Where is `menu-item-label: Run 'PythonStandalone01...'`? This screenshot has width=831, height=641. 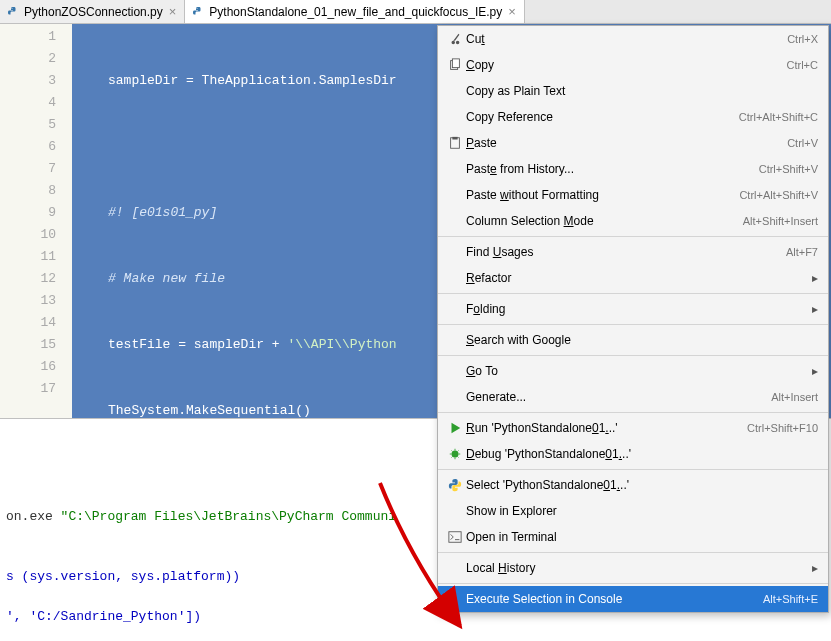 menu-item-label: Run 'PythonStandalone01...' is located at coordinates (606, 428).